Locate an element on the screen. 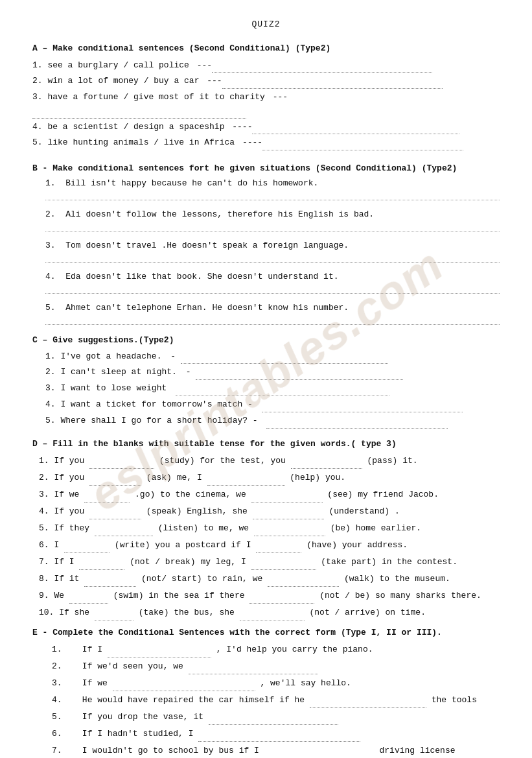 This screenshot has width=532, height=758. list-item: 3. If we .go) to the cinema, we (see) my… is located at coordinates (270, 495).